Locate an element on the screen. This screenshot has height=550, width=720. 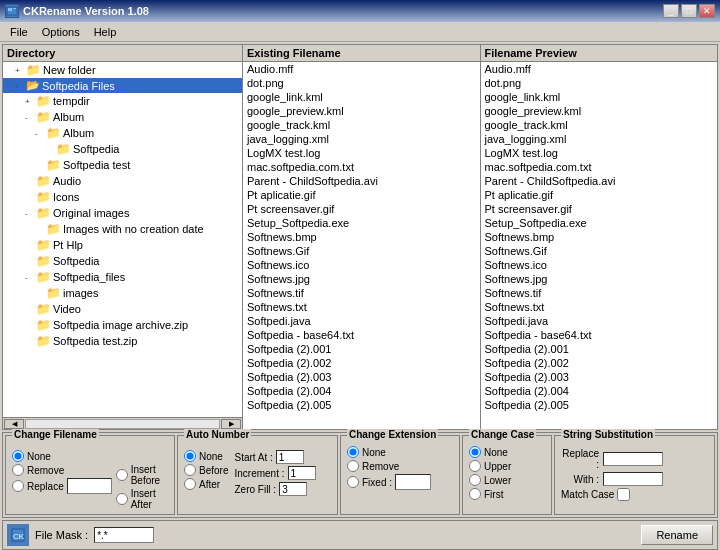
cc-upper-row: Upper is located at coordinates (507, 466).